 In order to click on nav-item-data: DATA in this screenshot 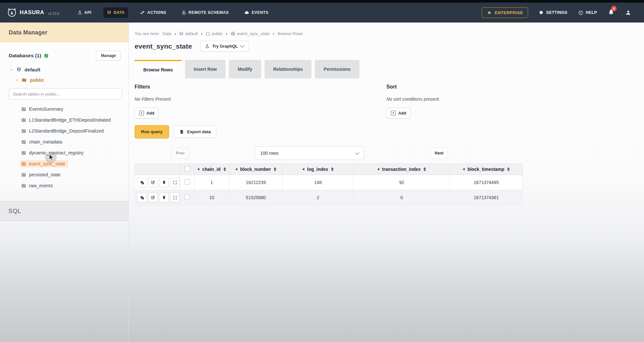, I will do `click(116, 13)`.